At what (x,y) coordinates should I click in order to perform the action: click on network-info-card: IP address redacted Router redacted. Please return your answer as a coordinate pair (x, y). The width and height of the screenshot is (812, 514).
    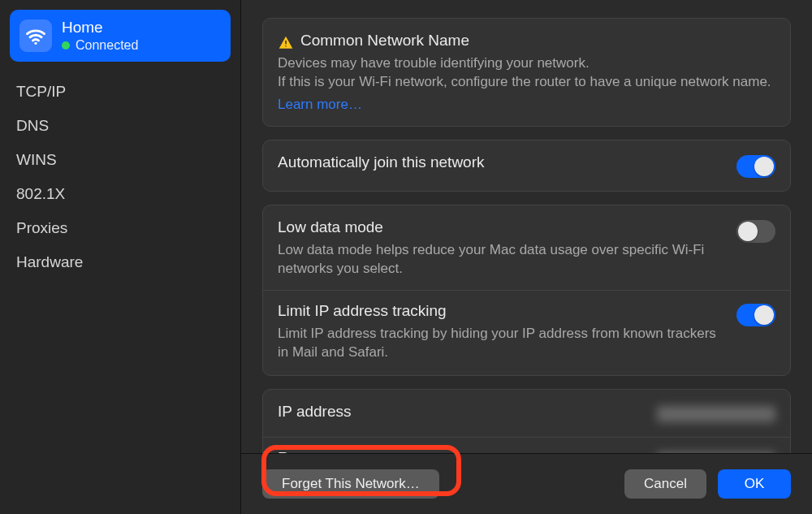
    Looking at the image, I should click on (526, 421).